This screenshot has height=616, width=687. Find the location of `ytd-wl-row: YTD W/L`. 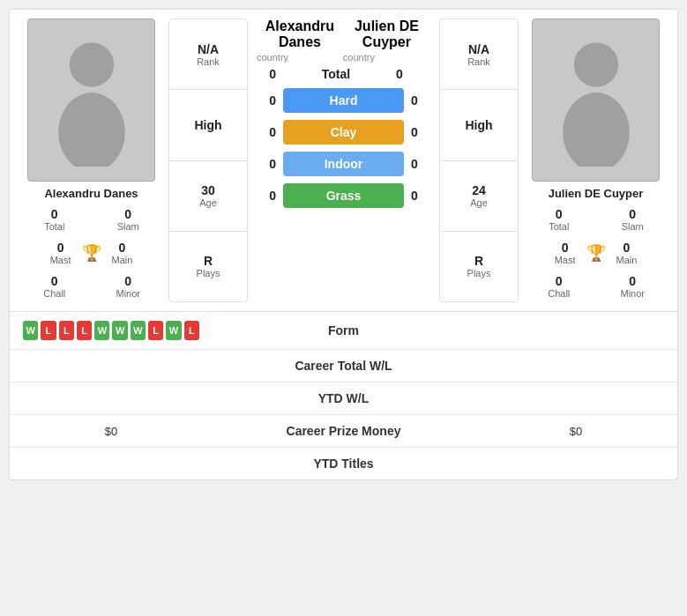

ytd-wl-row: YTD W/L is located at coordinates (344, 398).